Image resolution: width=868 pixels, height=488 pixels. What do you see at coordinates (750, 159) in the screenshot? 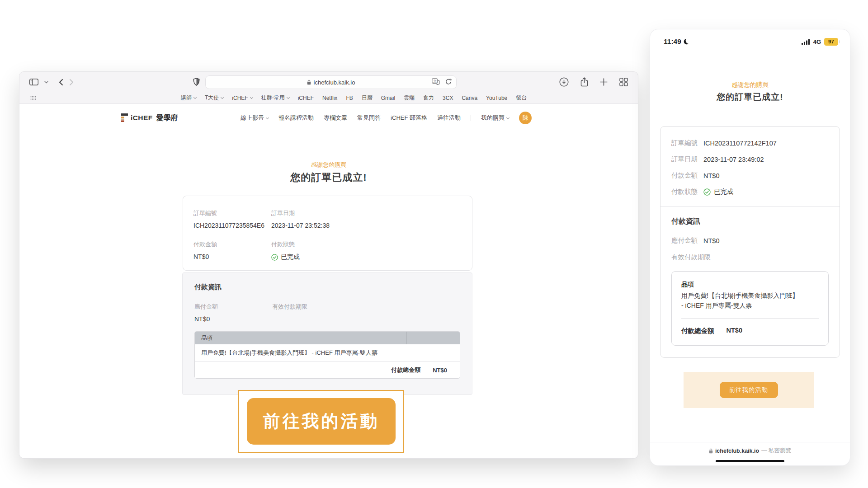
I see `order-date-row: 訂單日期 2023-11-07 23:49:02` at bounding box center [750, 159].